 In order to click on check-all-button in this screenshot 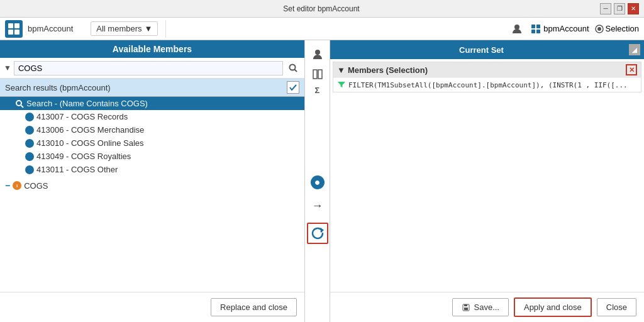, I will do `click(293, 87)`.